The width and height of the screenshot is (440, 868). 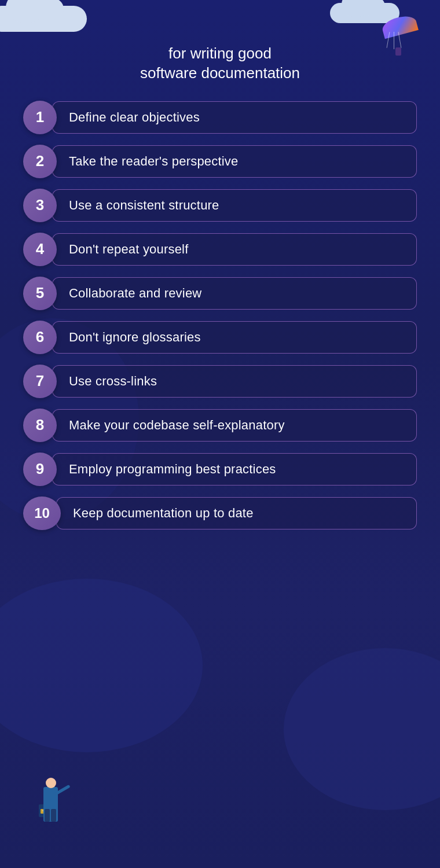 I want to click on number-badge-3: 3, so click(x=40, y=205).